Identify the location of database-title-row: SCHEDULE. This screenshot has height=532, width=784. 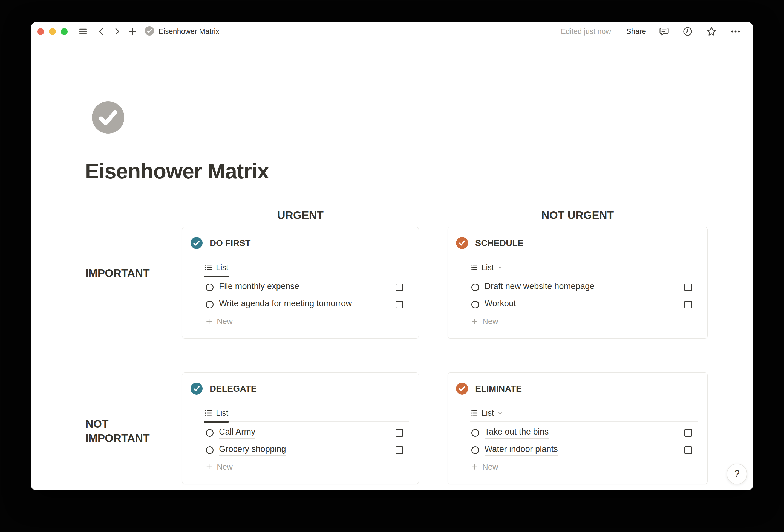
(490, 243).